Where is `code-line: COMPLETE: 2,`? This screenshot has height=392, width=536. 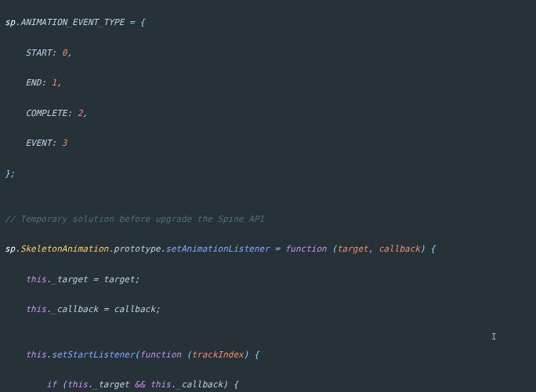 code-line: COMPLETE: 2, is located at coordinates (268, 113).